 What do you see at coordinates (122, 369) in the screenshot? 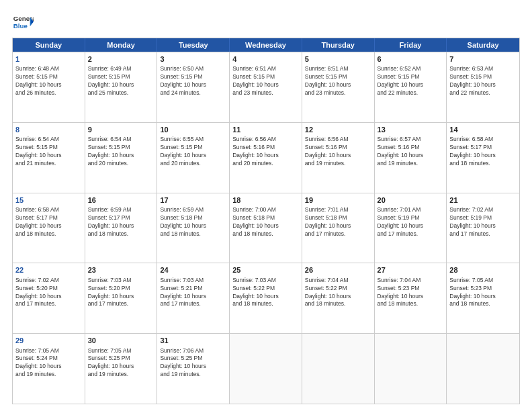
I see `day-cell-30: 30Sunrise: 7:05 AMSunset: 5:25 PMDayligh…` at bounding box center [122, 369].